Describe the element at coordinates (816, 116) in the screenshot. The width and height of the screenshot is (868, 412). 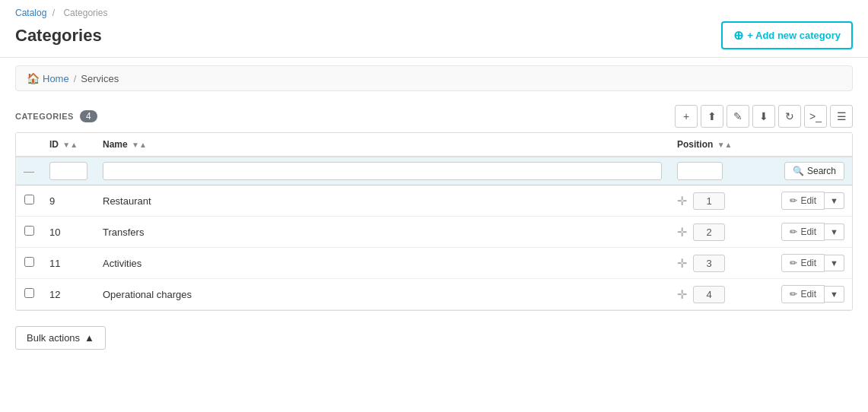
I see `toolbar-terminal-icon: >_` at that location.